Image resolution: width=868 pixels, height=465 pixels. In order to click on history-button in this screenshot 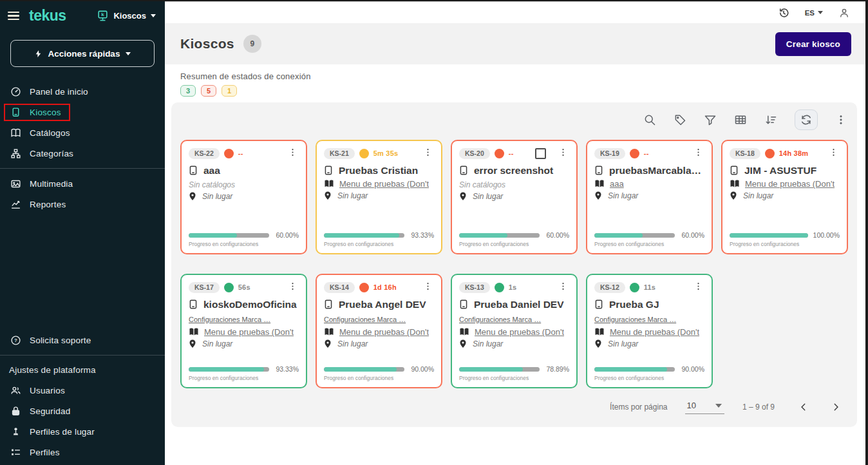, I will do `click(784, 13)`.